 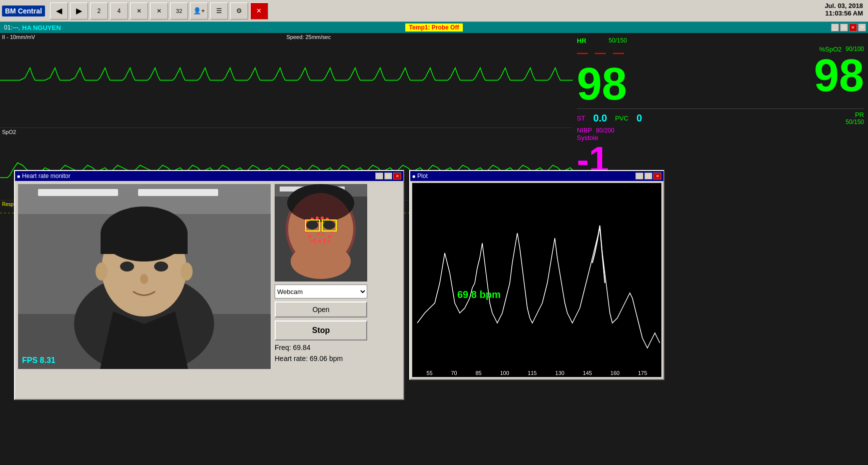 I want to click on plot-window: ■ Plot _ □ ✕ 69.8 bpm 55 70 85 100 115 1…, so click(x=537, y=275).